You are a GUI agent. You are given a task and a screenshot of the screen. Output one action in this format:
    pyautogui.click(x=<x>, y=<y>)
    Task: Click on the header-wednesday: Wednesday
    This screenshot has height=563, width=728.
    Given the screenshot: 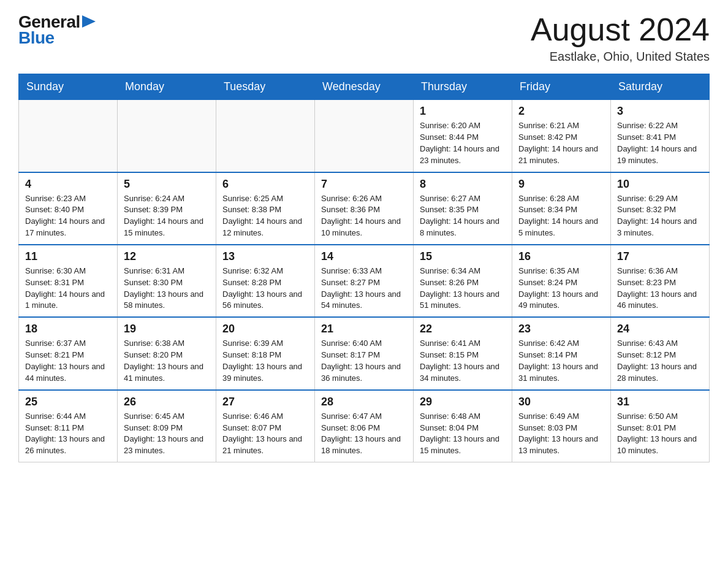 What is the action you would take?
    pyautogui.click(x=364, y=87)
    